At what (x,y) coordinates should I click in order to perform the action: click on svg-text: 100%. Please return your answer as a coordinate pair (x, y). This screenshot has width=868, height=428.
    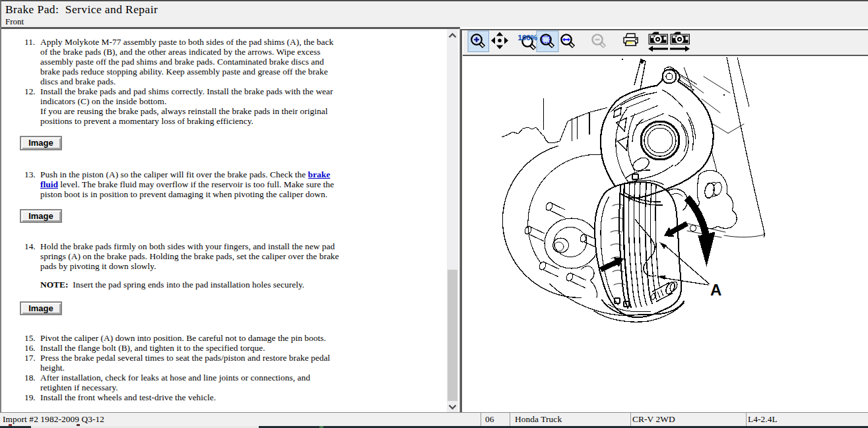
    Looking at the image, I should click on (528, 38).